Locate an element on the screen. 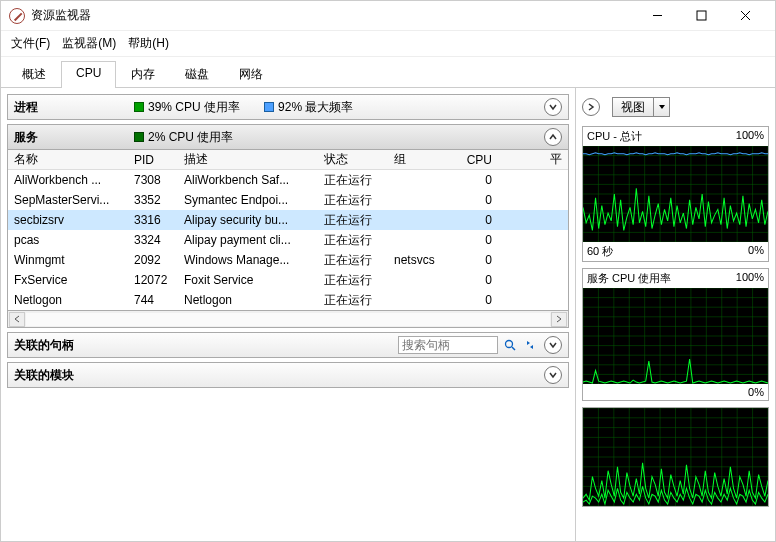 The height and width of the screenshot is (542, 776). col-pid: PID is located at coordinates (153, 160).